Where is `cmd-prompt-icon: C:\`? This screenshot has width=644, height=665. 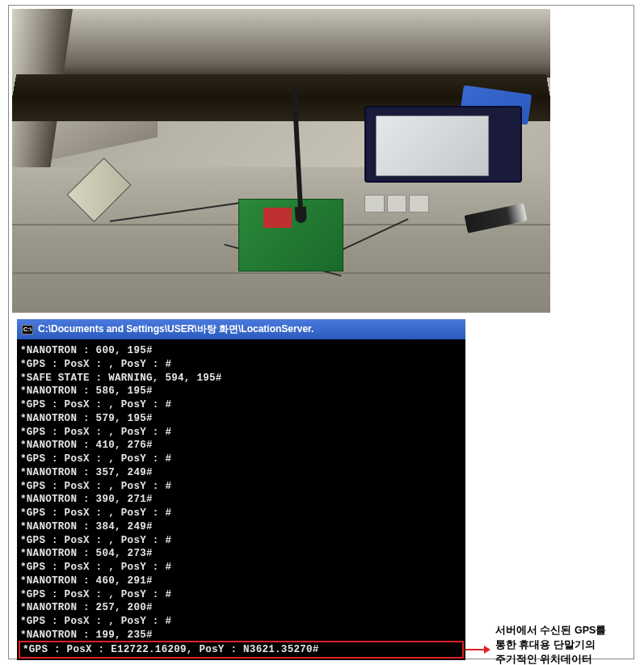 cmd-prompt-icon: C:\ is located at coordinates (27, 330).